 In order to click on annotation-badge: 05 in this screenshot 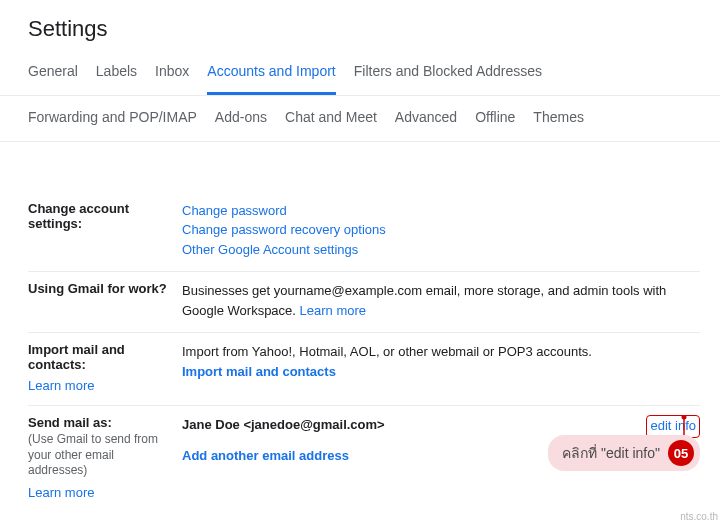, I will do `click(681, 453)`.